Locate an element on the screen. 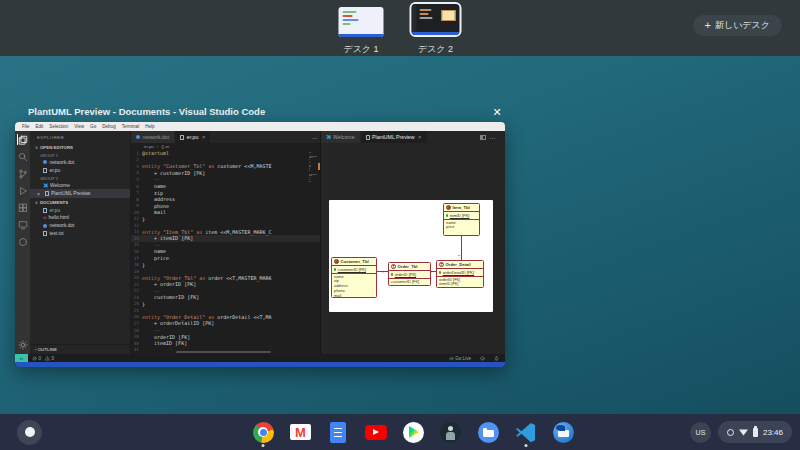 This screenshot has height=450, width=800. thunderbird-logo-icon is located at coordinates (564, 432).